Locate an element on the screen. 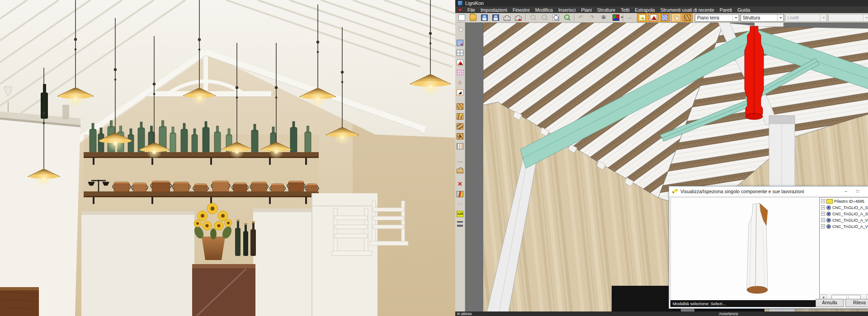 The height and width of the screenshot is (316, 868). menu-strutture: Strutture is located at coordinates (606, 10).